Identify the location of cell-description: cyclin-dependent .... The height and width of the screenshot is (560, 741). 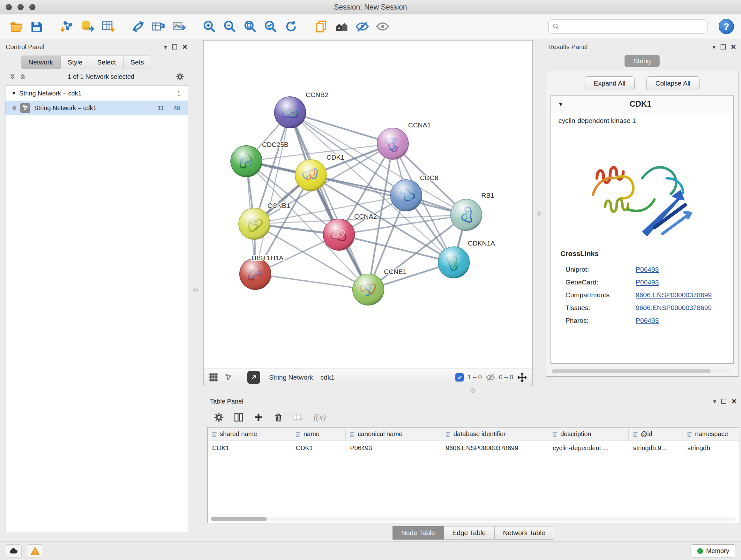
(589, 448).